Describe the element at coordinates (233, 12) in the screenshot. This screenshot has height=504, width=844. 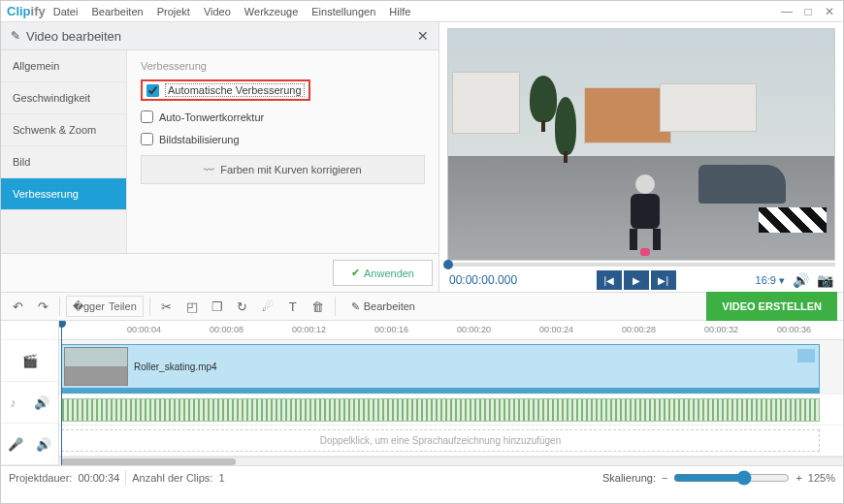
I see `main-menu: Datei Bearbeiten Projekt Video Werkzeuge…` at that location.